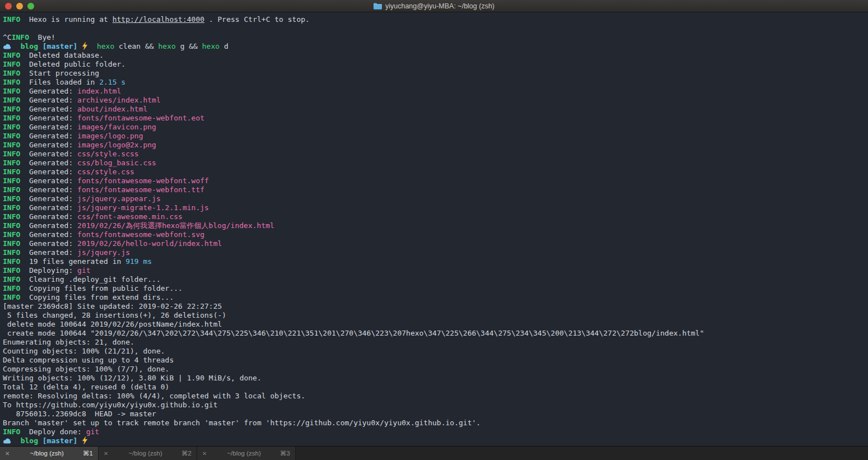 The height and width of the screenshot is (460, 868). I want to click on terminal-text: Copying files from extend dirs..., so click(97, 297).